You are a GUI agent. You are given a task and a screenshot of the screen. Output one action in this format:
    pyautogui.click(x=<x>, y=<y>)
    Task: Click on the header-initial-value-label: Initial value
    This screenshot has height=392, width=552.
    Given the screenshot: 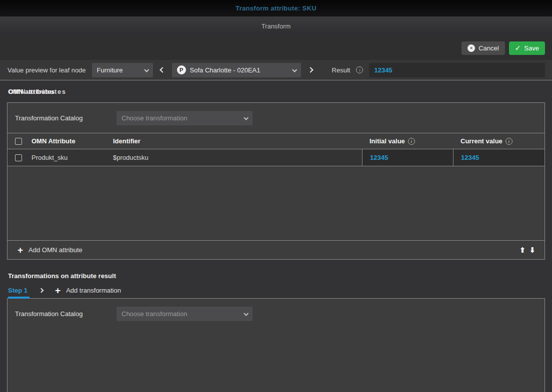 What is the action you would take?
    pyautogui.click(x=387, y=141)
    